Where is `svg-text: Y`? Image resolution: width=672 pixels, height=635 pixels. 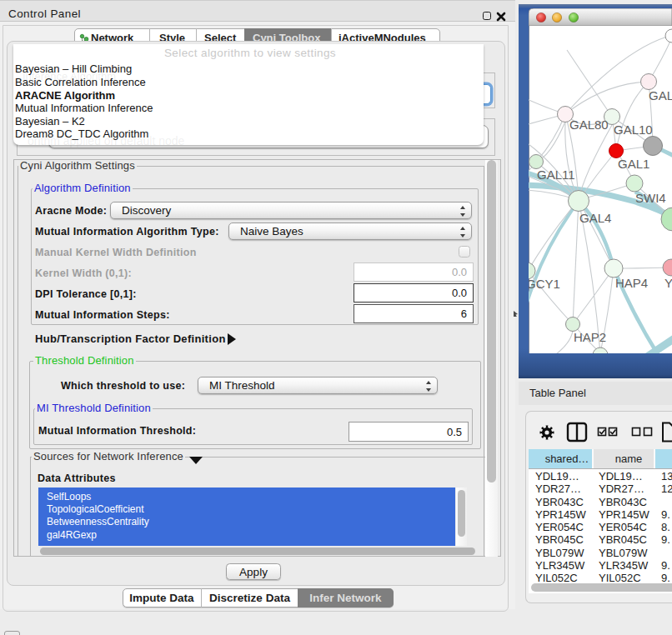
svg-text: Y is located at coordinates (669, 283).